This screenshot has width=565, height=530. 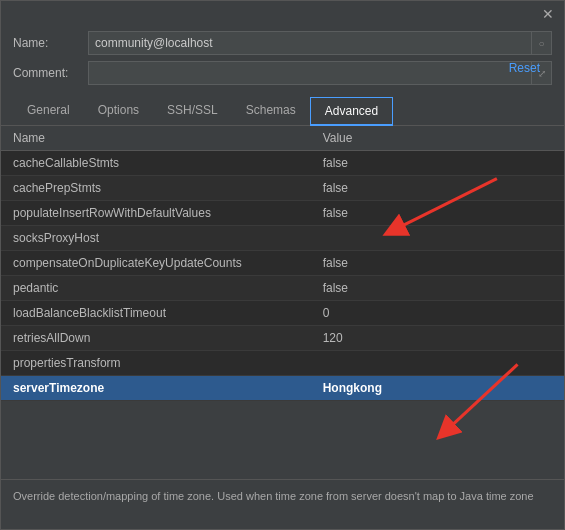 I want to click on cell-value: 0, so click(x=438, y=314).